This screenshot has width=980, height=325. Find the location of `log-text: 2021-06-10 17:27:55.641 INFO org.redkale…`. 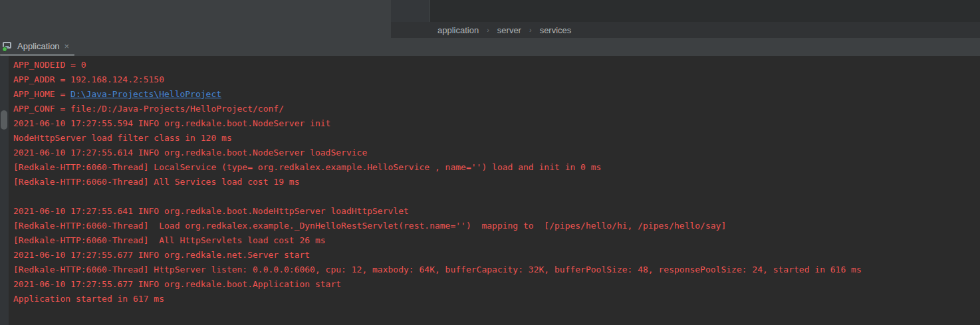

log-text: 2021-06-10 17:27:55.641 INFO org.redkale… is located at coordinates (211, 211).